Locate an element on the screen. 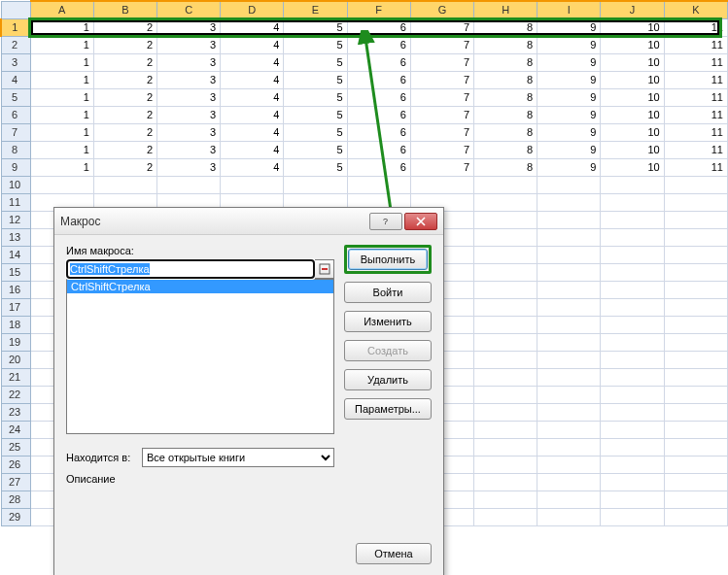 The height and width of the screenshot is (575, 728). row-header: 23 is located at coordinates (16, 412).